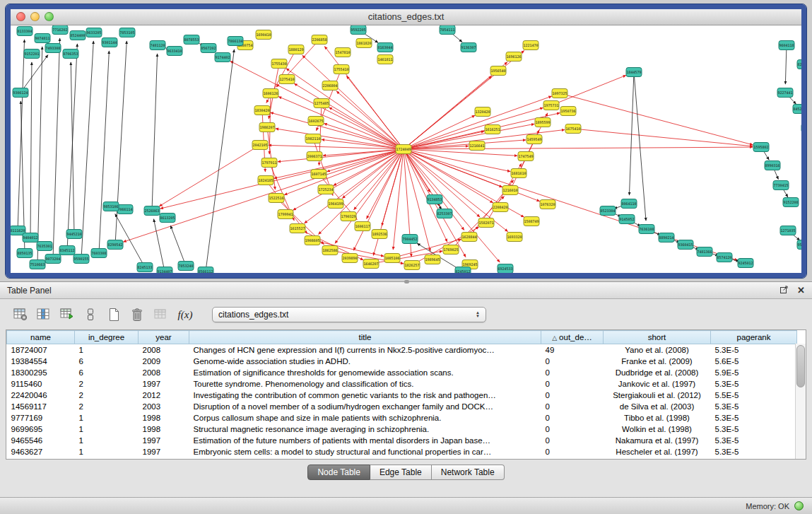  I want to click on graph-node: 1964199, so click(336, 204).